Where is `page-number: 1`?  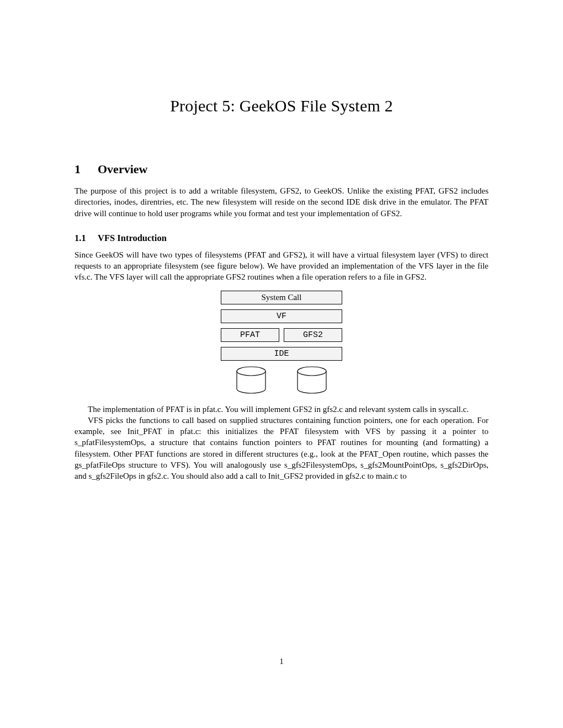
page-number: 1 is located at coordinates (282, 662).